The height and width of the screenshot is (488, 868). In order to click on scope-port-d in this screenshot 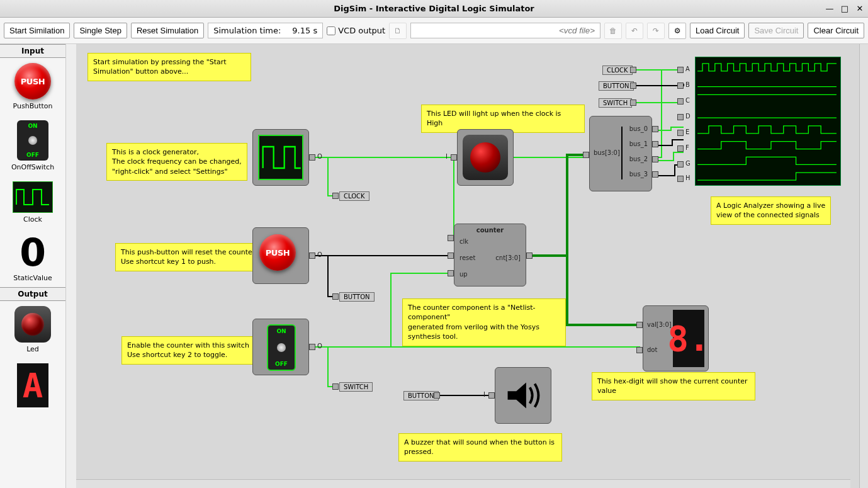, I will do `click(680, 117)`.